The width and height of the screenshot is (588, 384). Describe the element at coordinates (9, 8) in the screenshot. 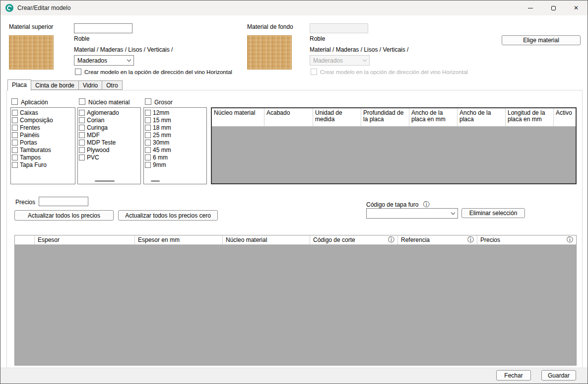

I see `app-icon` at that location.